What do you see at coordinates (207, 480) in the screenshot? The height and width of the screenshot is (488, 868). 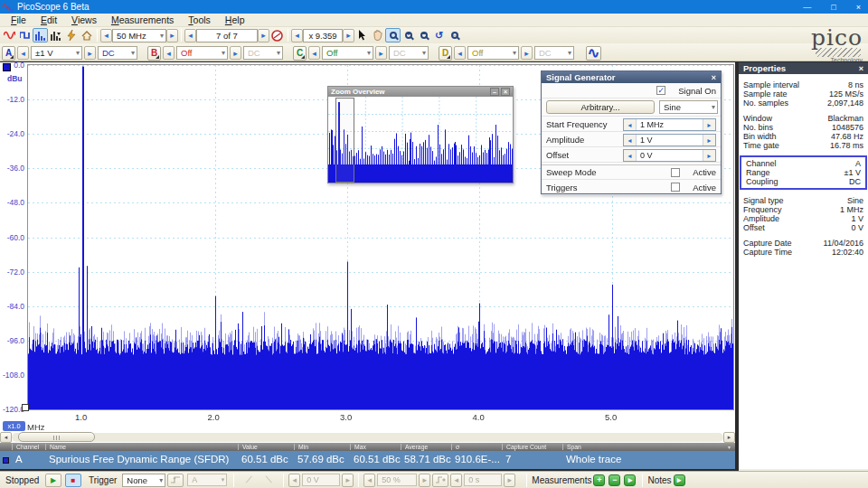 I see `trigger-source-select: A▾` at bounding box center [207, 480].